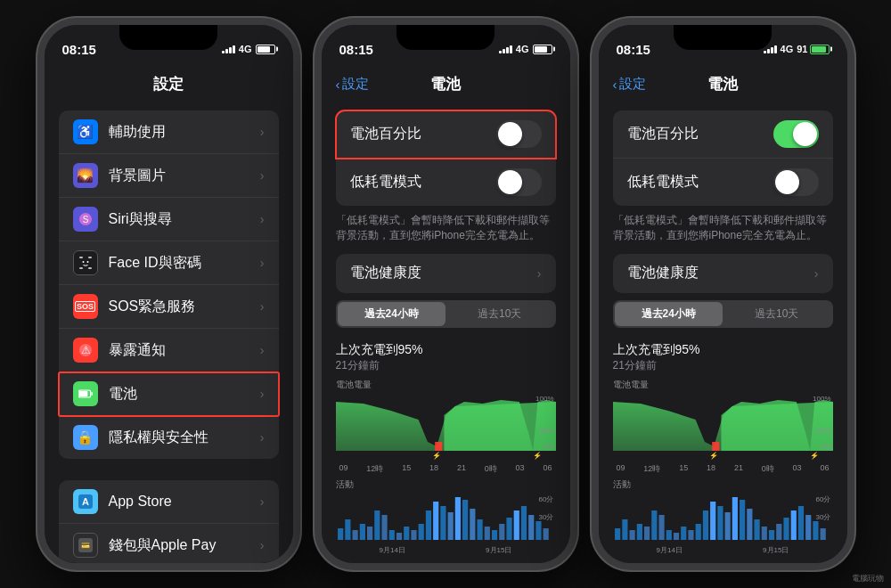 The height and width of the screenshot is (588, 891). What do you see at coordinates (797, 49) in the screenshot?
I see `status-right-3: 4G 91` at bounding box center [797, 49].